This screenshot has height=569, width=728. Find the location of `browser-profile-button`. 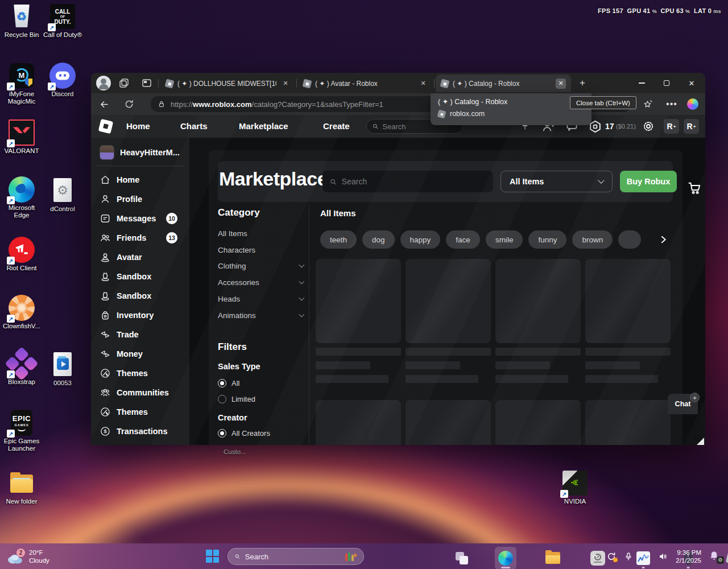

browser-profile-button is located at coordinates (104, 83).